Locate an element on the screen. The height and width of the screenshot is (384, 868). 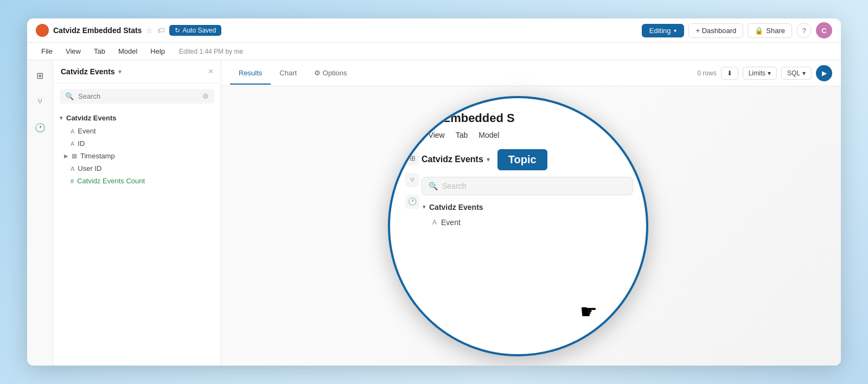
field-count-label: Catvidz Events Count is located at coordinates (111, 181).